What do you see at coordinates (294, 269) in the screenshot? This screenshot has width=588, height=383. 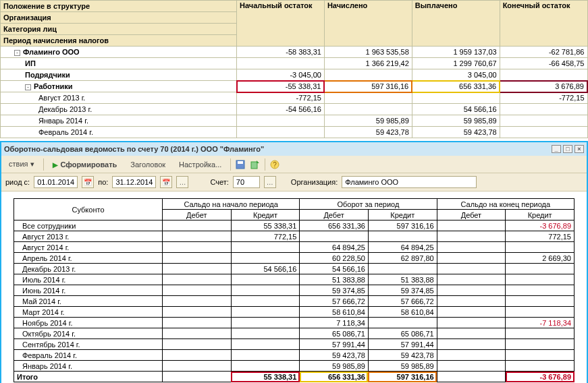 I see `report-row: Декабрь 2013 г.54 566,1654 566,16` at bounding box center [294, 269].